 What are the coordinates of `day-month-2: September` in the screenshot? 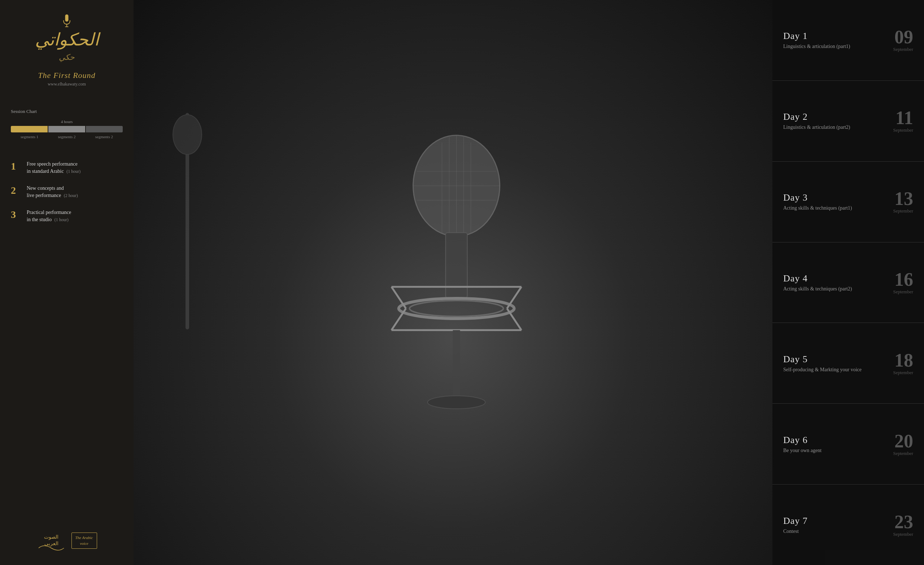 It's located at (897, 130).